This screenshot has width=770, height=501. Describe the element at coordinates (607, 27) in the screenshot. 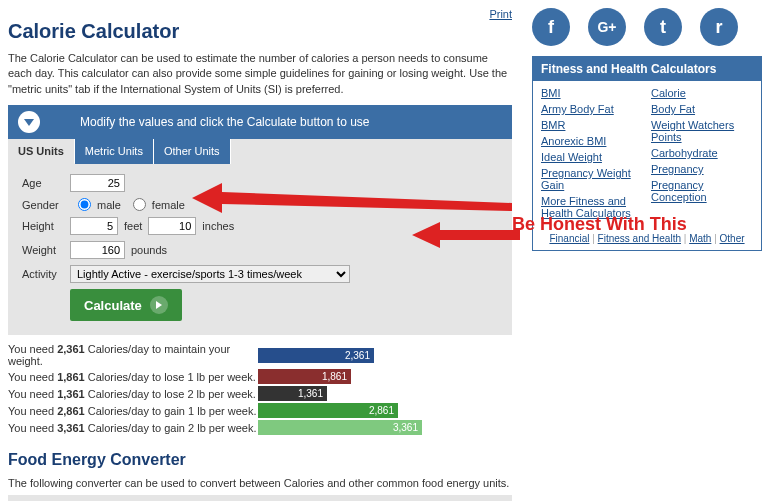

I see `google-plus-icon: G+` at that location.